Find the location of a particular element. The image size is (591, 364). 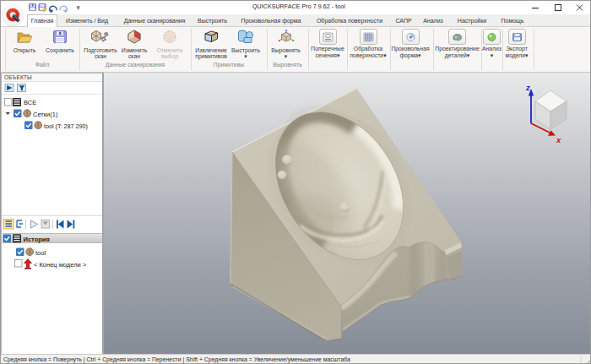

svg-text: < Конец модели > is located at coordinates (61, 265).